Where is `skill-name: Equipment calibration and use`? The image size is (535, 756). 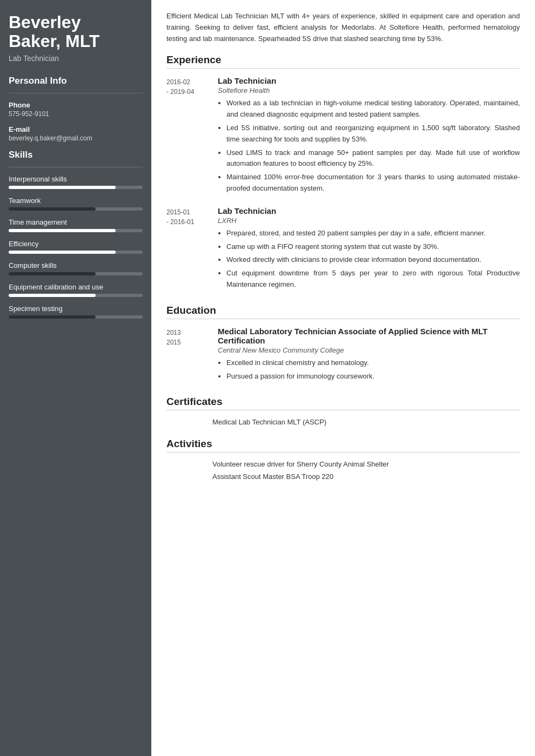
skill-name: Equipment calibration and use is located at coordinates (76, 287).